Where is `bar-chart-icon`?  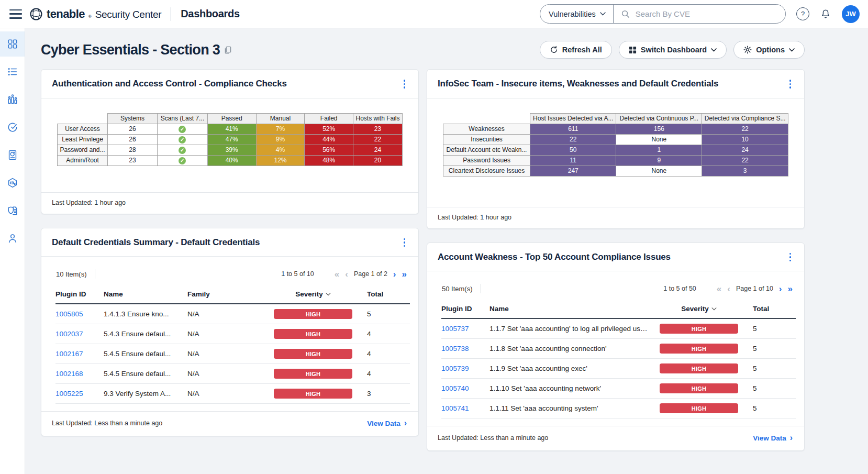
bar-chart-icon is located at coordinates (13, 100).